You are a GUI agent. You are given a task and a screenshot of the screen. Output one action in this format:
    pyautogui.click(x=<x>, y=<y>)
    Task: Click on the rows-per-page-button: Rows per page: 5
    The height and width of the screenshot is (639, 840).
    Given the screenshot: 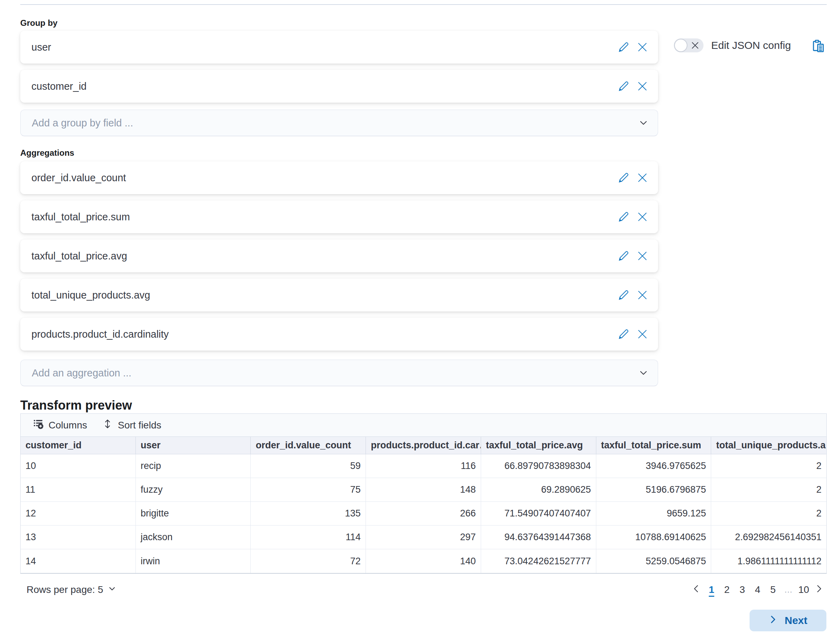 What is the action you would take?
    pyautogui.click(x=68, y=590)
    